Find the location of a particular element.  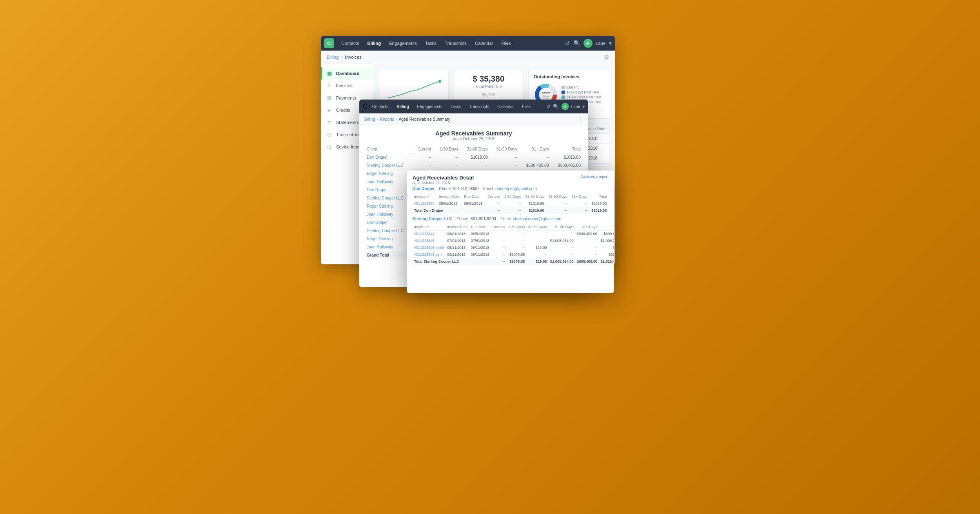

nav-transcripts-1: Transcripts is located at coordinates (456, 43).